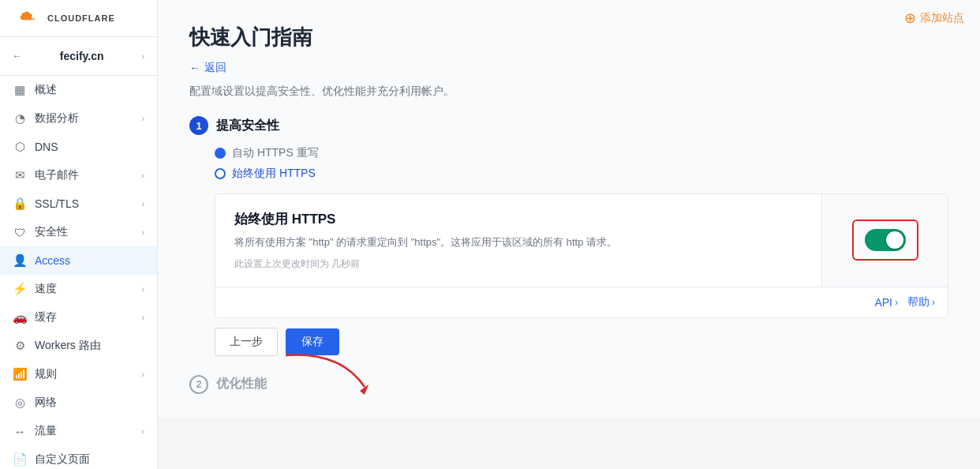  I want to click on page-description: 配置域设置以提高安全性、优化性能并充分利用帐户。, so click(569, 92).